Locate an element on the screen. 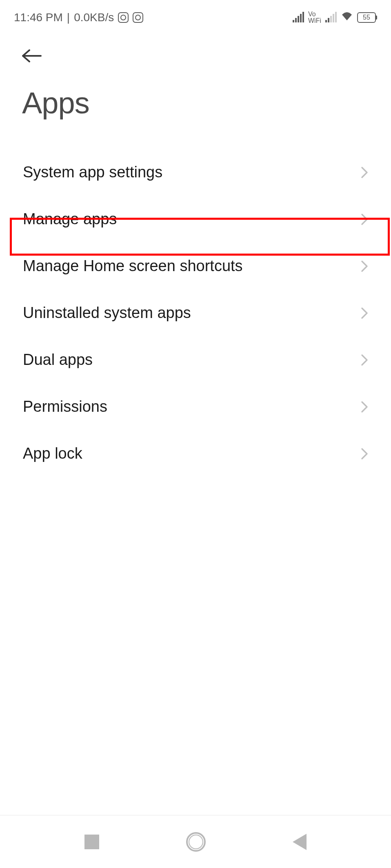 This screenshot has height=868, width=391. status-left: 11:46 PM | 0.0KB/s is located at coordinates (78, 18).